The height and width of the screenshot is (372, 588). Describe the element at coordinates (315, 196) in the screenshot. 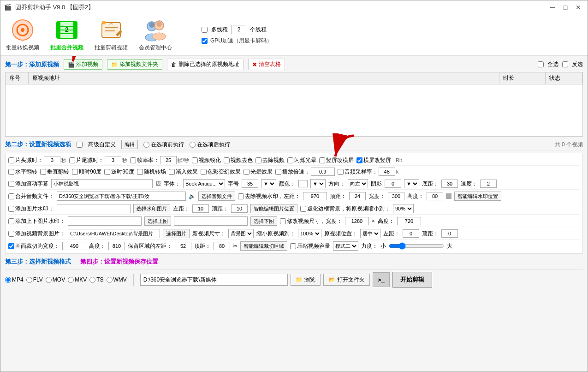

I see `wm-left-input` at that location.